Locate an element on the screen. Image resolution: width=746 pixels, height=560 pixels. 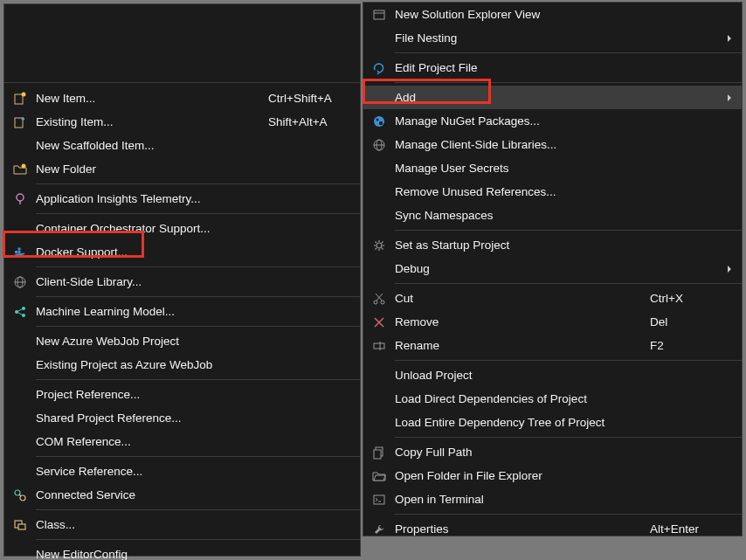
menu-item-app-insights: Application Insights Telemetry... is located at coordinates (182, 199).